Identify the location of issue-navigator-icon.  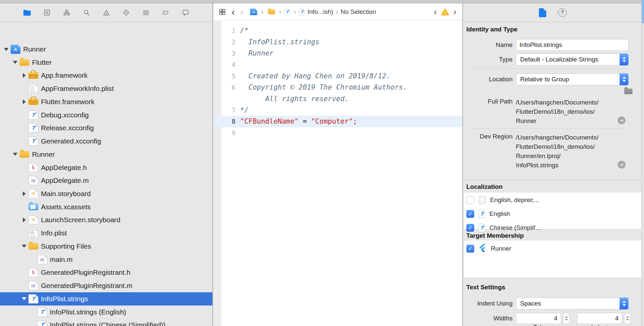
(106, 13).